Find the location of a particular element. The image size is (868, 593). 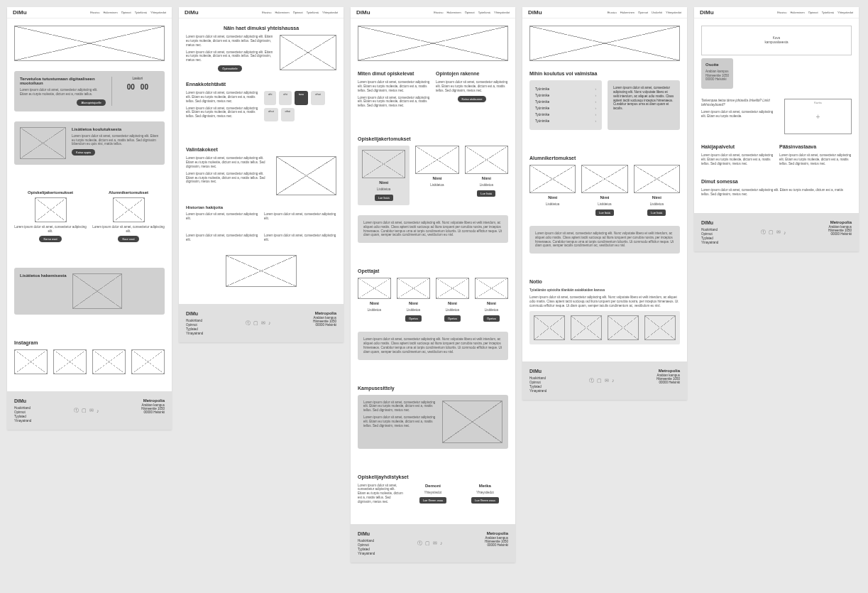

more-image is located at coordinates (43, 143).